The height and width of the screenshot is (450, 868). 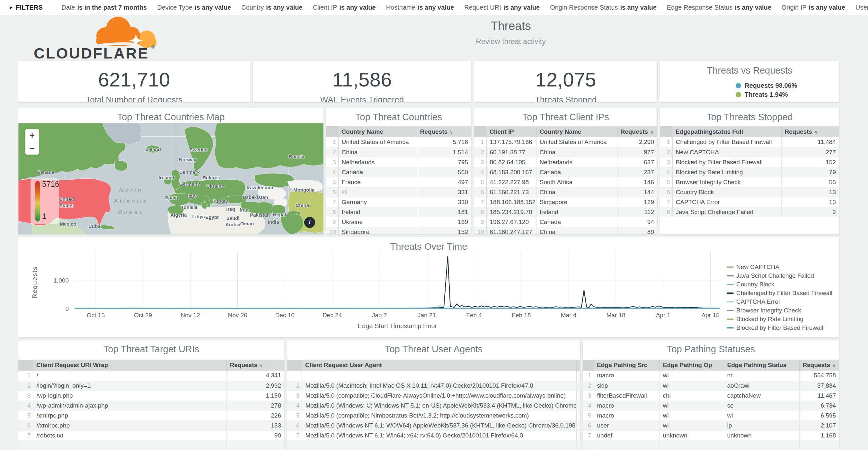 I want to click on map-zoom-control: + −, so click(x=32, y=142).